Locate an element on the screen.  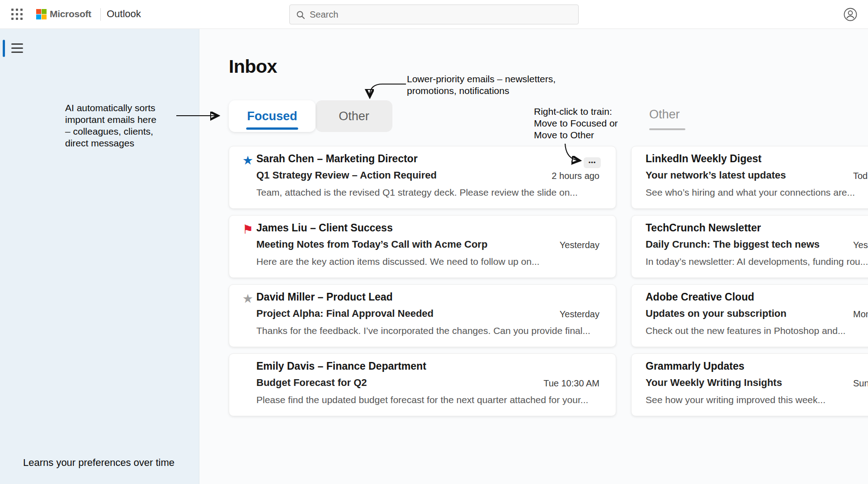
email-item-focused-2: ⚑ James Liu – Client Success Meeting Not… is located at coordinates (422, 247).